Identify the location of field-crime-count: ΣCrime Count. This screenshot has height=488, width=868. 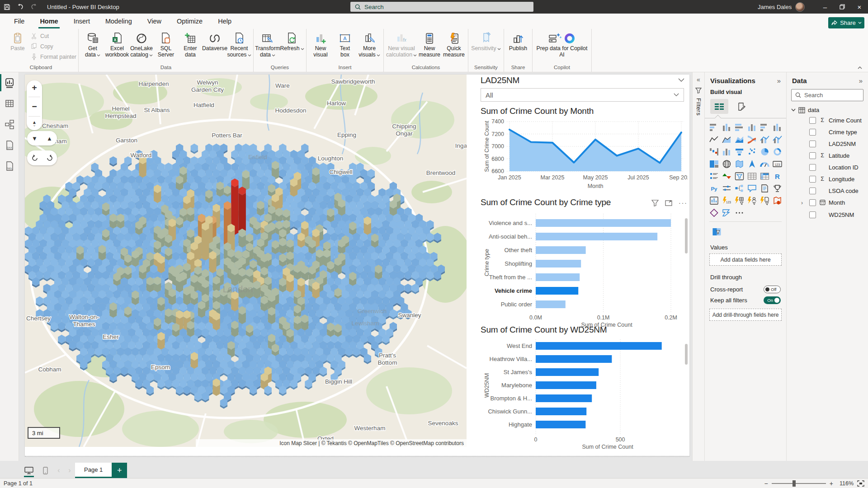
(827, 120).